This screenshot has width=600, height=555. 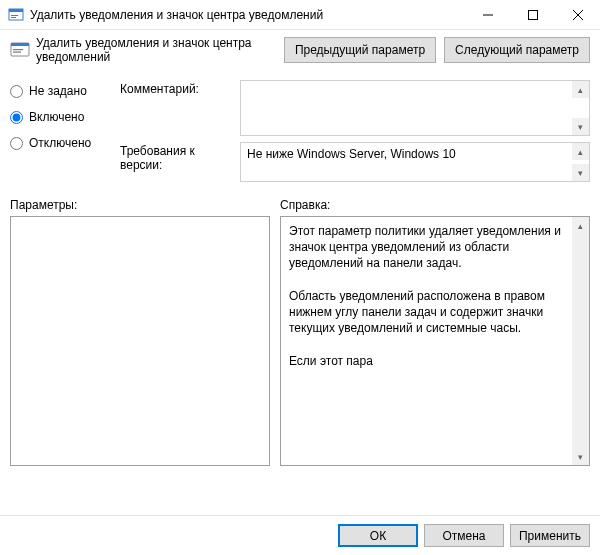 I want to click on radio-not-configured: Не задано, so click(x=65, y=91).